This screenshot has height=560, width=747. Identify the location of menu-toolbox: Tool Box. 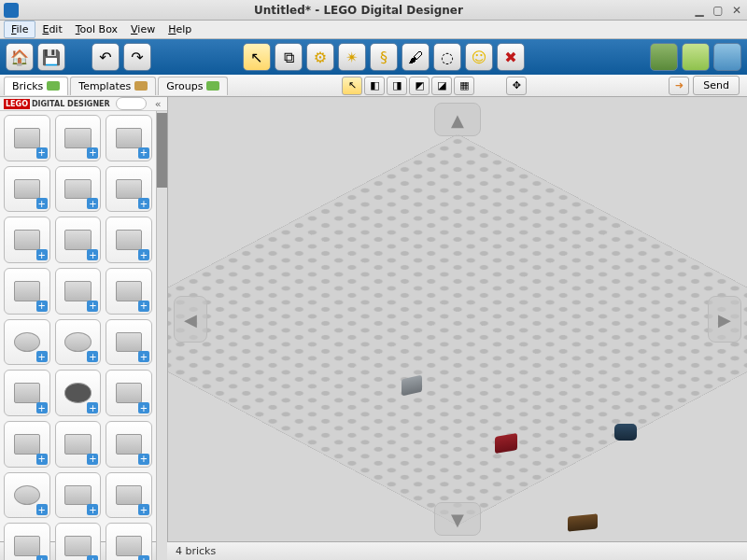
(97, 30).